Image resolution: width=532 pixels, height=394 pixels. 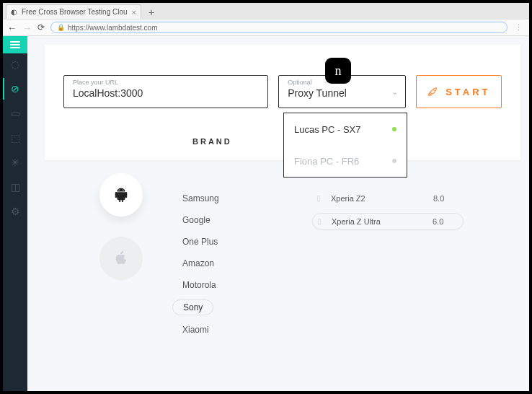 I want to click on device-item: ▯ Xperia Z2 8.0, so click(x=388, y=198).